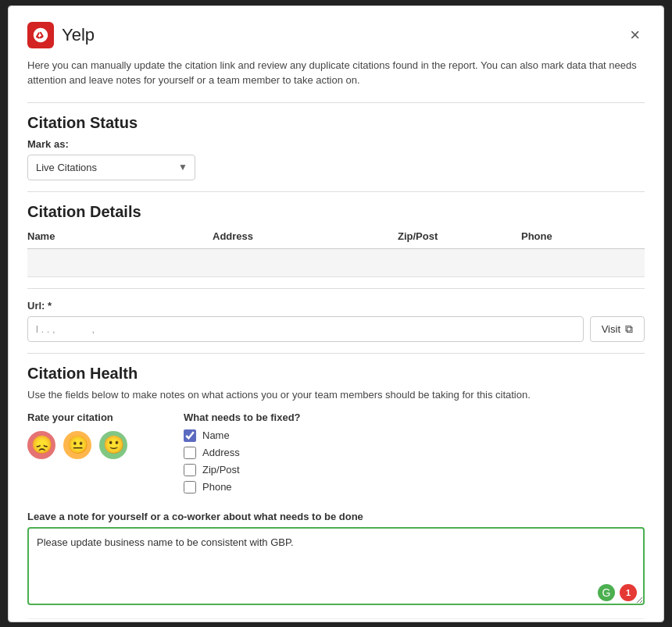  I want to click on emoji-neutral-button: 😐, so click(77, 445).